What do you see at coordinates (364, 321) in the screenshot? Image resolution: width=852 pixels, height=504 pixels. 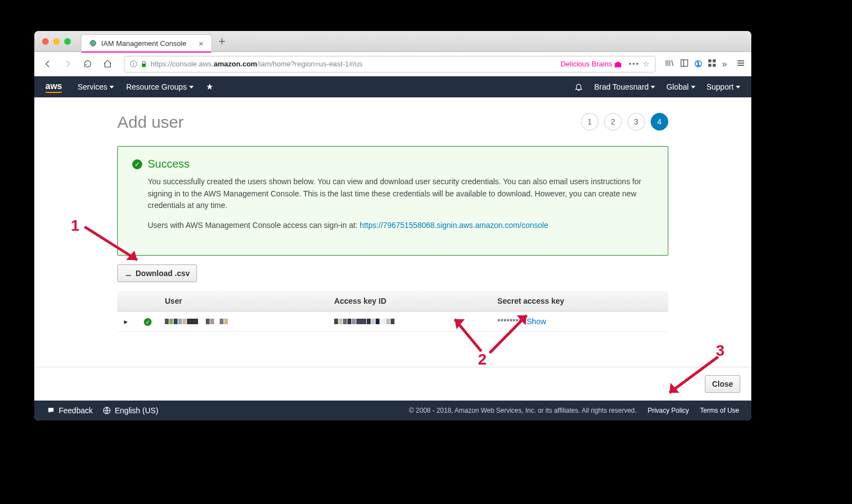 I see `redacted-access-key` at bounding box center [364, 321].